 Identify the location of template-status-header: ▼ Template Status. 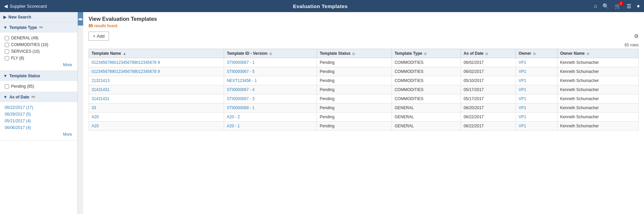
(39, 76).